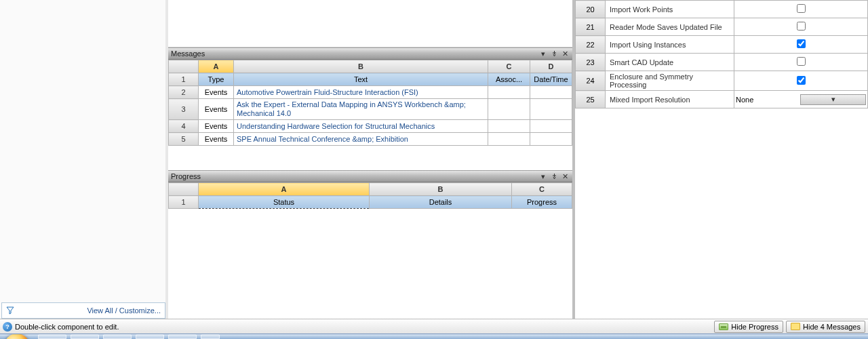  I want to click on table-row: 3 Events Ask the Expert - External Data …, so click(370, 110).